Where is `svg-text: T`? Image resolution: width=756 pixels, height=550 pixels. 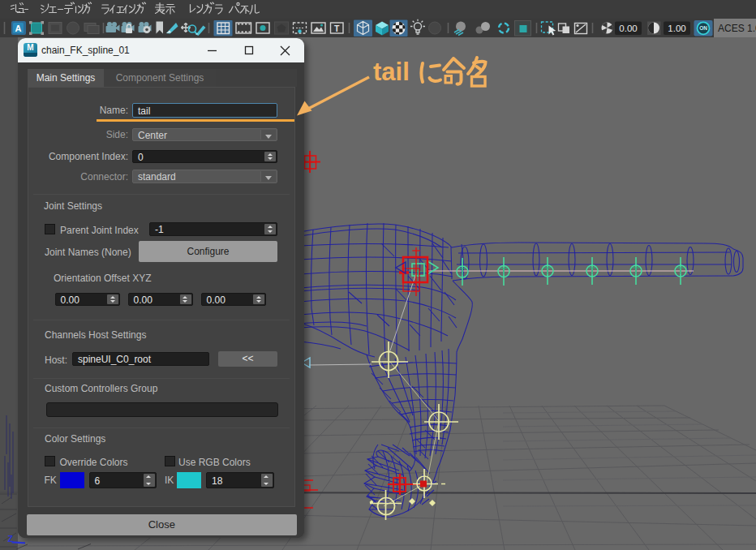 svg-text: T is located at coordinates (337, 28).